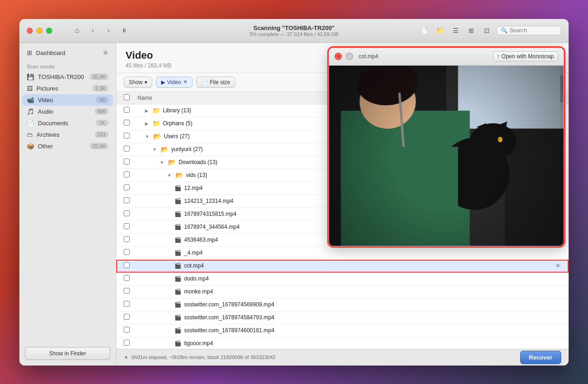 This screenshot has width=588, height=384. What do you see at coordinates (342, 343) in the screenshot?
I see `table-row: 🎬 tigooor.mp4` at bounding box center [342, 343].